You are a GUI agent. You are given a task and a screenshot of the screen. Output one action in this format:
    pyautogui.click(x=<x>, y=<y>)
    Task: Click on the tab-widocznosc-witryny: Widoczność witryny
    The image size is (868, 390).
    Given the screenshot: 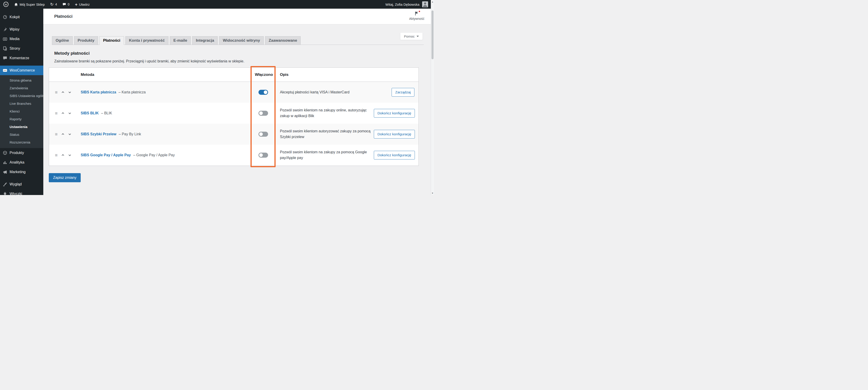 What is the action you would take?
    pyautogui.click(x=241, y=40)
    